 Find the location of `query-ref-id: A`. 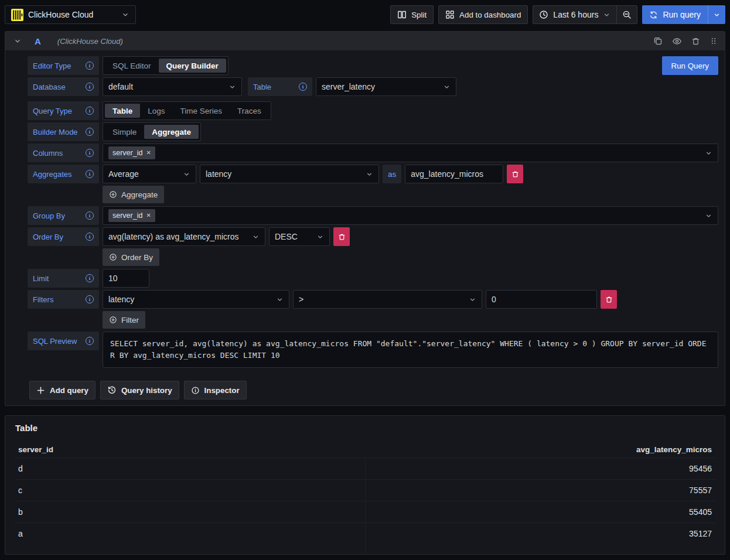

query-ref-id: A is located at coordinates (37, 41).